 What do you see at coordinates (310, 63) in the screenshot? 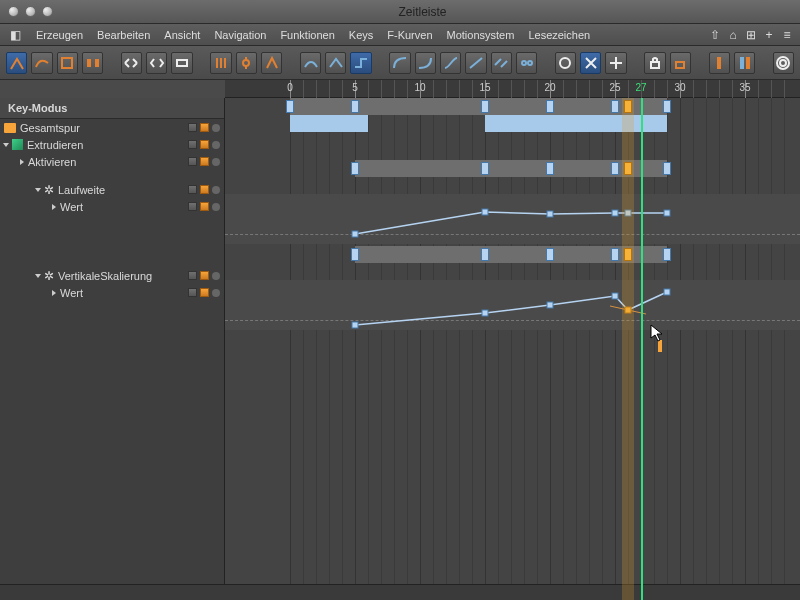
I see `tangent-spline` at bounding box center [310, 63].